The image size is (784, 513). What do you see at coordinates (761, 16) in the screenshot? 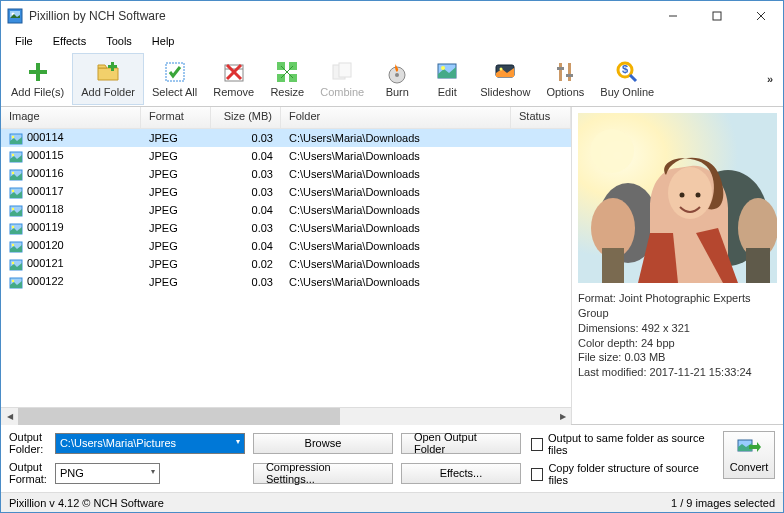
I see `close-button` at bounding box center [761, 16].